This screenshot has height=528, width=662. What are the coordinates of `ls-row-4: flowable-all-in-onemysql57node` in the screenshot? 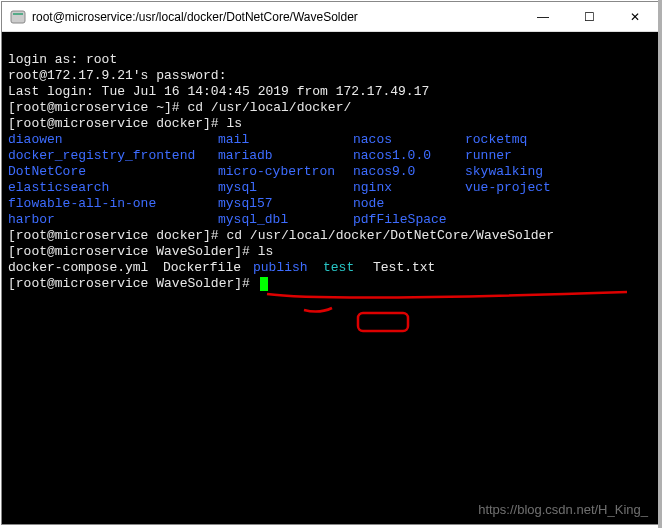 It's located at (236, 204).